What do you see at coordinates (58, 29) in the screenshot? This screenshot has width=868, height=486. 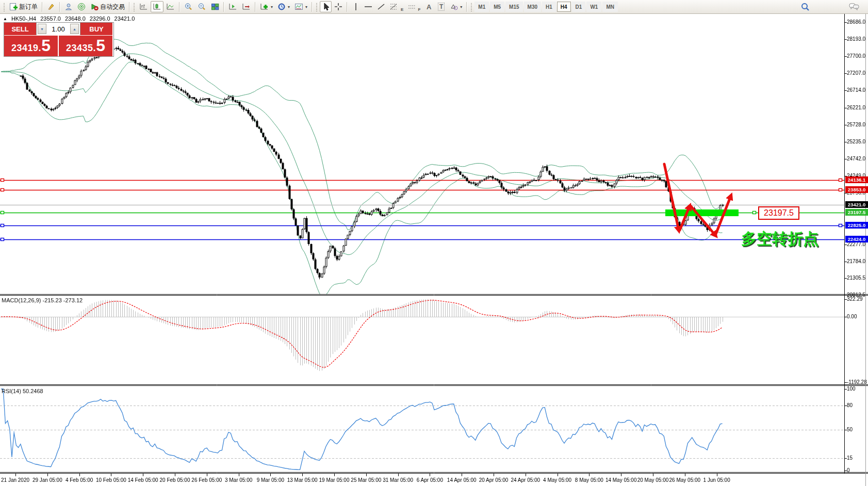 I see `volume-input: 1.00` at bounding box center [58, 29].